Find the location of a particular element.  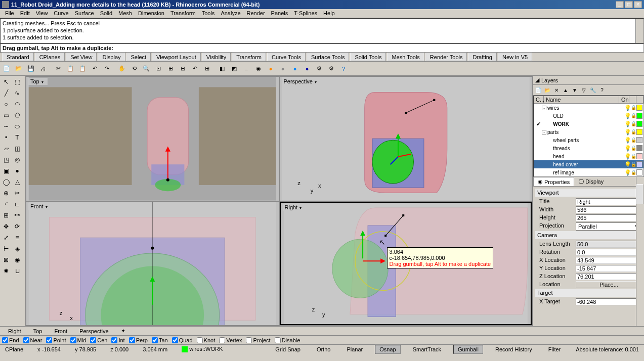

layer-row: ref image 💡 🔒 is located at coordinates (589, 172).